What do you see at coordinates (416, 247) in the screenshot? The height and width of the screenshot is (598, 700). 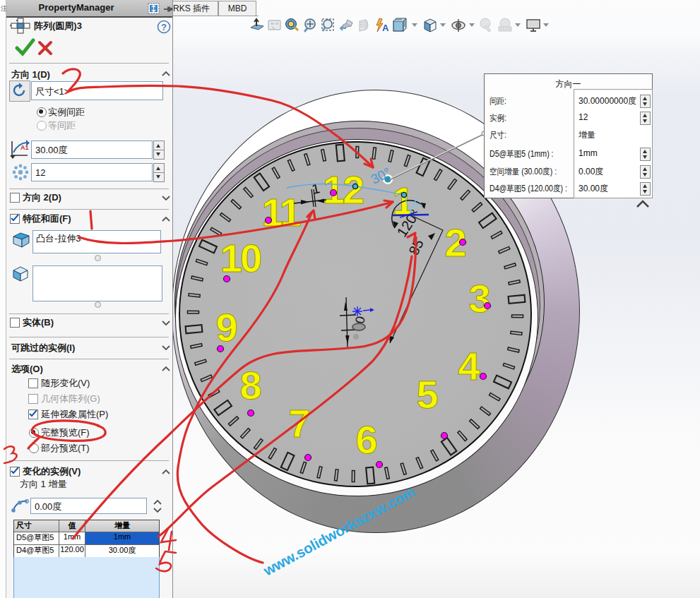 I see `svg-text: 85` at bounding box center [416, 247].